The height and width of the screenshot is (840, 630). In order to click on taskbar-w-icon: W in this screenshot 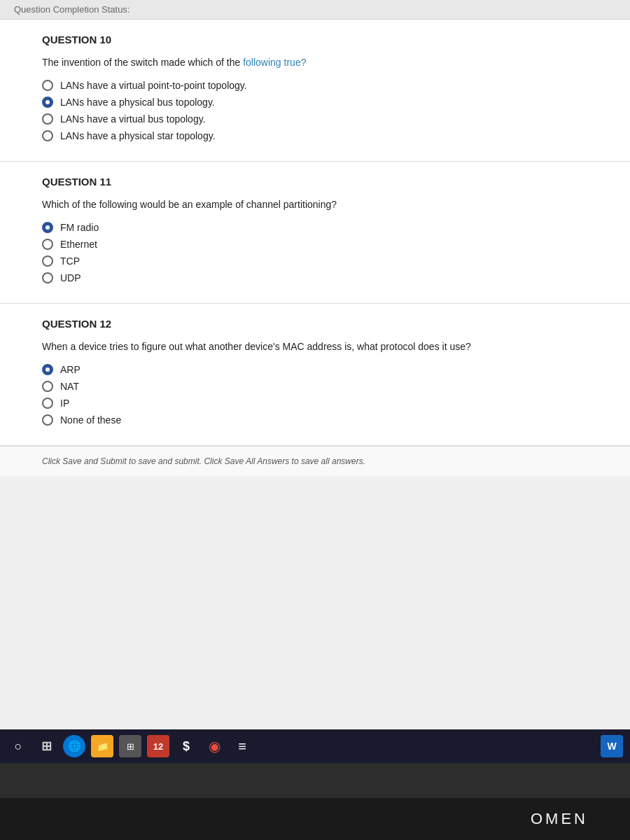, I will do `click(612, 746)`.